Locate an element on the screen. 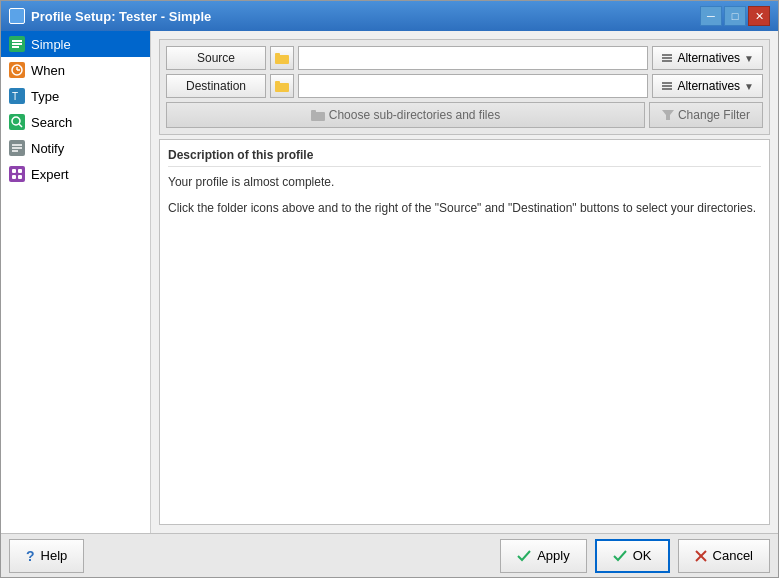  title-bar: Profile Setup: Tester - Simple ─ □ ✕ is located at coordinates (390, 16).